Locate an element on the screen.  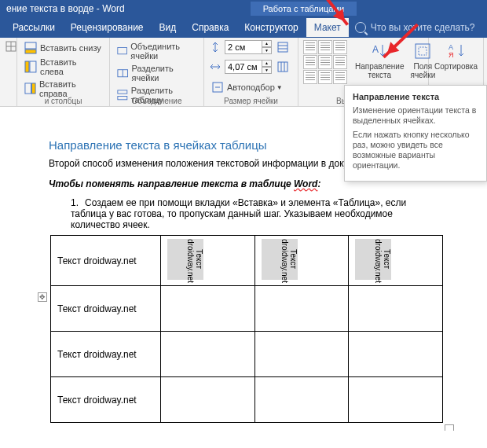
height-spinner: ▲▼ is located at coordinates (267, 47).